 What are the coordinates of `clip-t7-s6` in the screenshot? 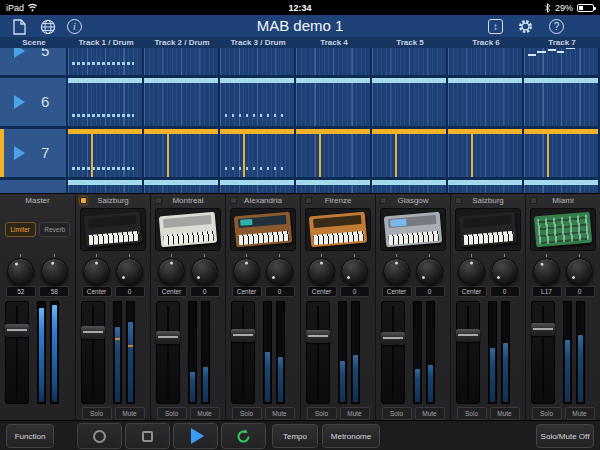 It's located at (561, 102).